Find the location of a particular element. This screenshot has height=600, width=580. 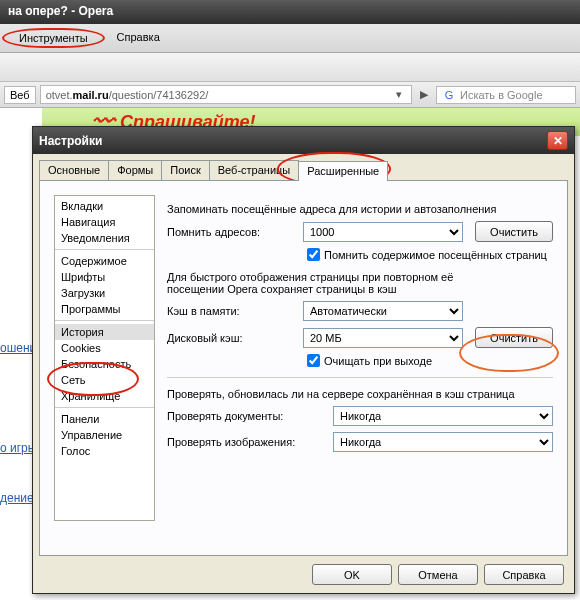

mem-cache-label: Кэш в памяти: is located at coordinates (232, 311).